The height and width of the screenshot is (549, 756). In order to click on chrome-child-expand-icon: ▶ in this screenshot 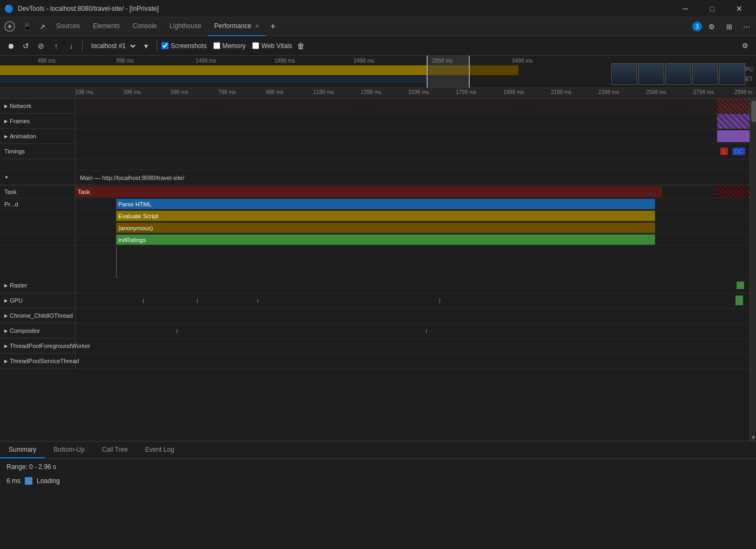, I will do `click(6, 316)`.